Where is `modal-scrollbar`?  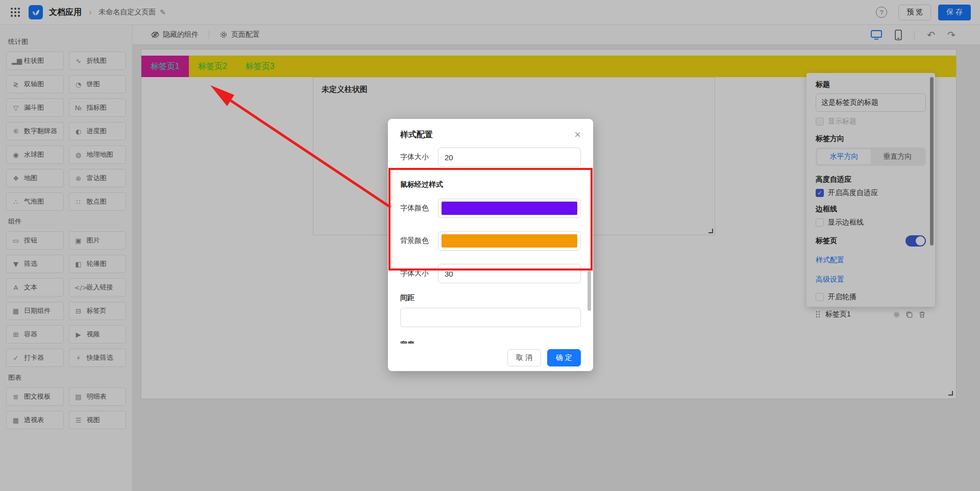 modal-scrollbar is located at coordinates (589, 291).